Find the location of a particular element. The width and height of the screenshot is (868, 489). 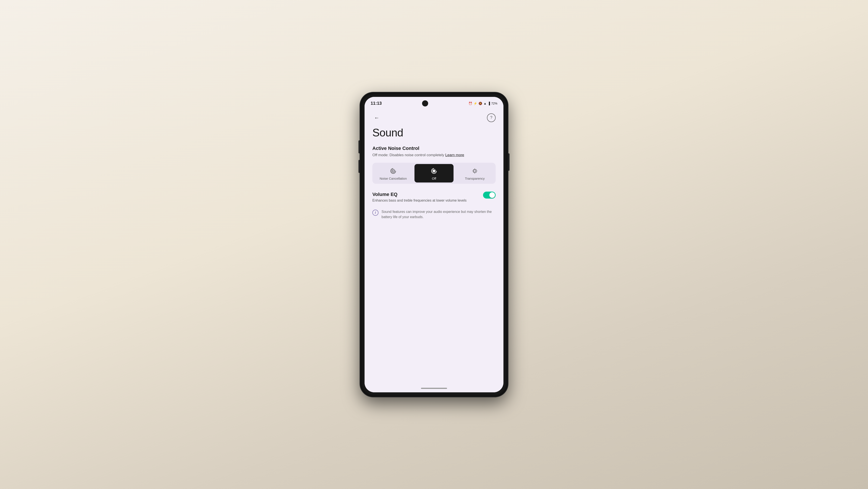

bluetooth-icon: ⚡ is located at coordinates (475, 103).